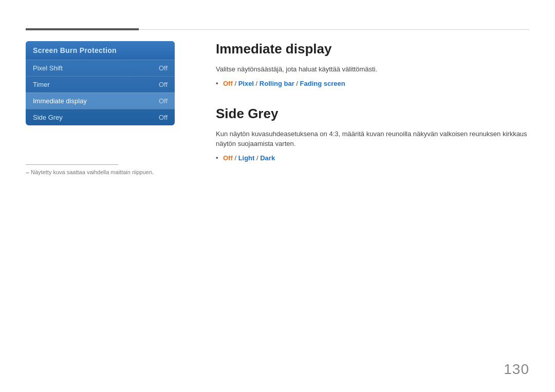 This screenshot has width=555, height=392. I want to click on opt-rollingbar: Rolling bar, so click(277, 83).